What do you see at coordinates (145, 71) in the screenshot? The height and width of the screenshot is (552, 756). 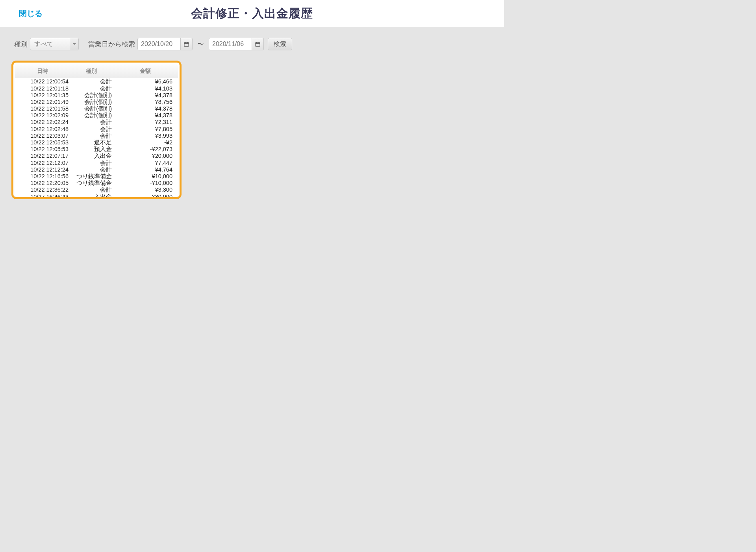 I see `header-amount: 金額` at bounding box center [145, 71].